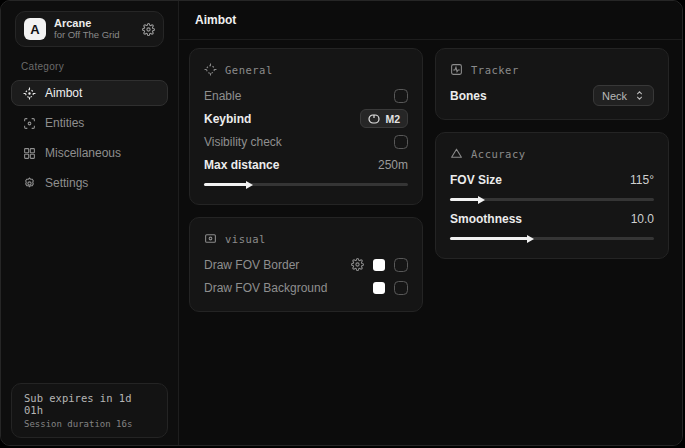 The width and height of the screenshot is (685, 448). I want to click on sidebar-nav: Aimbot Entities, so click(90, 138).